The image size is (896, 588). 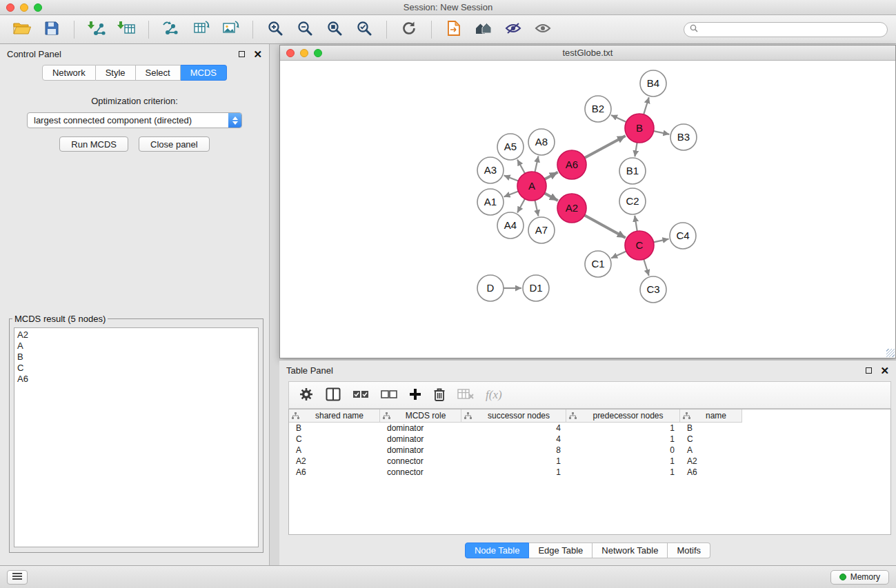 What do you see at coordinates (204, 73) in the screenshot?
I see `tab-mcds: MCDS` at bounding box center [204, 73].